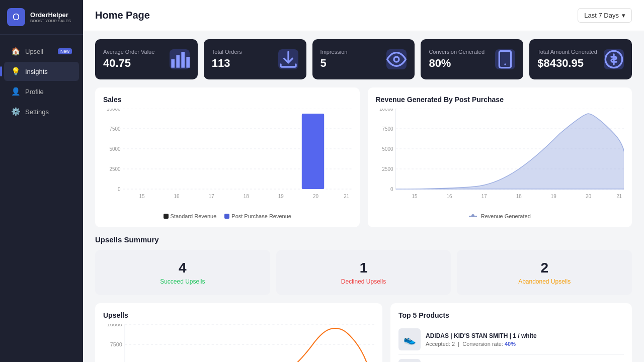 The height and width of the screenshot is (362, 644). I want to click on conversion-rate: 40%, so click(510, 344).